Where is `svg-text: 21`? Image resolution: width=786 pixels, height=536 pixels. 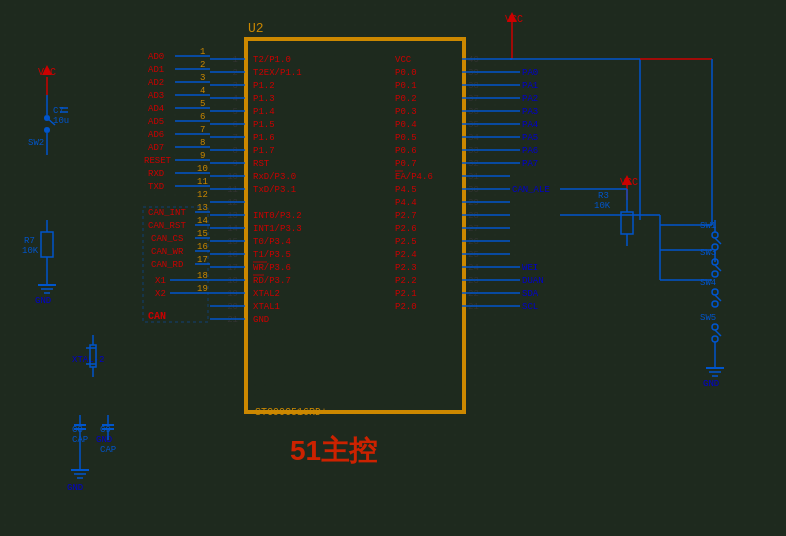
svg-text: 21 is located at coordinates (474, 307).